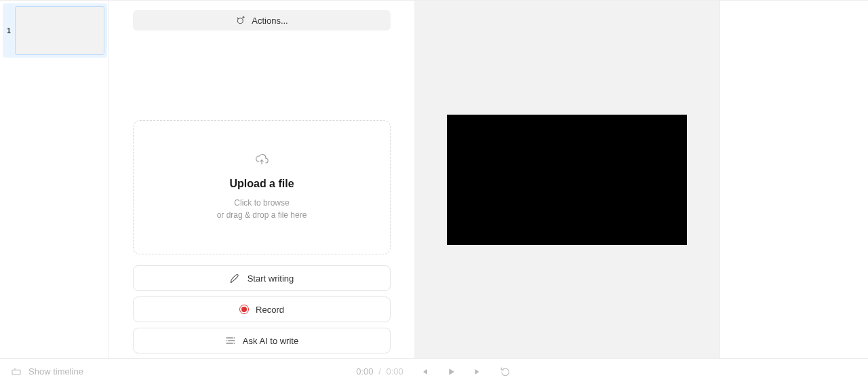 The image size is (868, 384). Describe the element at coordinates (271, 278) in the screenshot. I see `start-writing-label: Start writing` at that location.